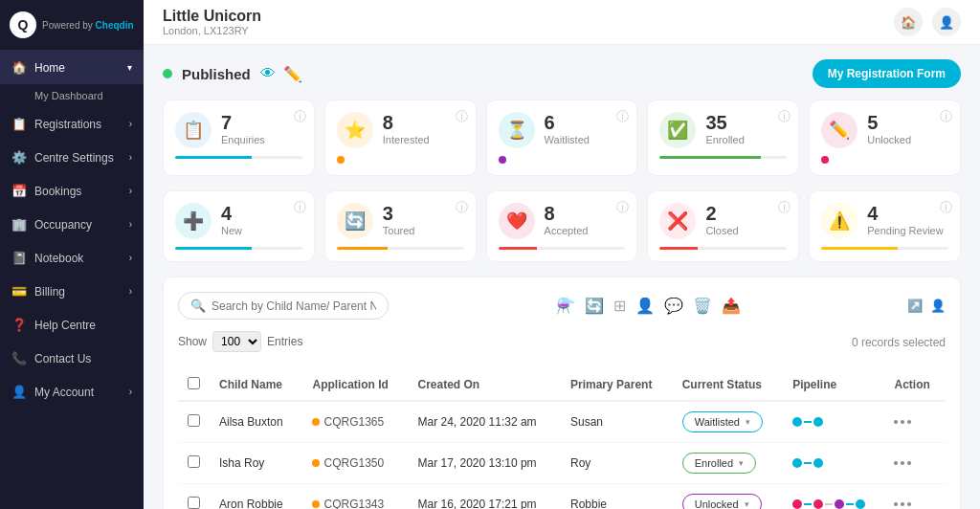  What do you see at coordinates (294, 306) in the screenshot?
I see `search-input` at bounding box center [294, 306].